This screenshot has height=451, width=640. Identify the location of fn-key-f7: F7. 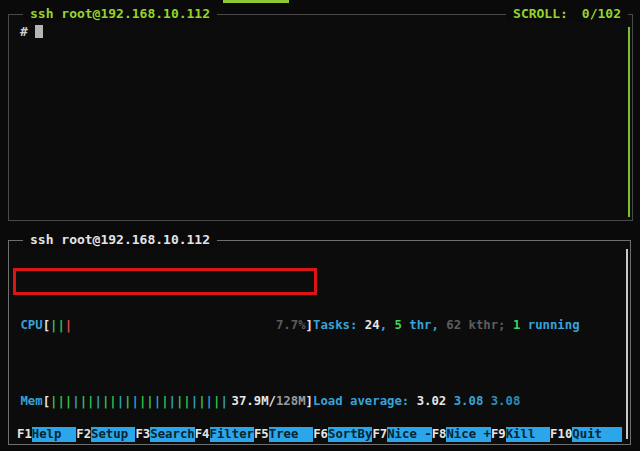
(380, 434).